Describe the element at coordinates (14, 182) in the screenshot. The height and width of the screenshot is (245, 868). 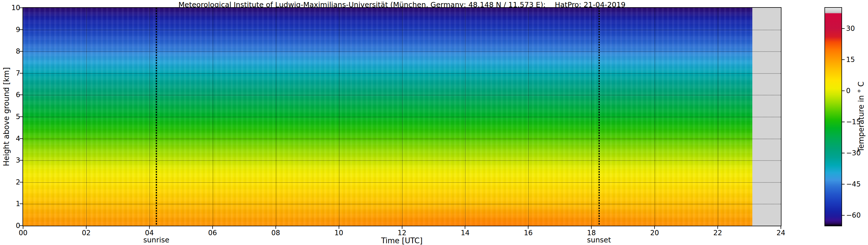
I see `y-tick-label: 2` at that location.